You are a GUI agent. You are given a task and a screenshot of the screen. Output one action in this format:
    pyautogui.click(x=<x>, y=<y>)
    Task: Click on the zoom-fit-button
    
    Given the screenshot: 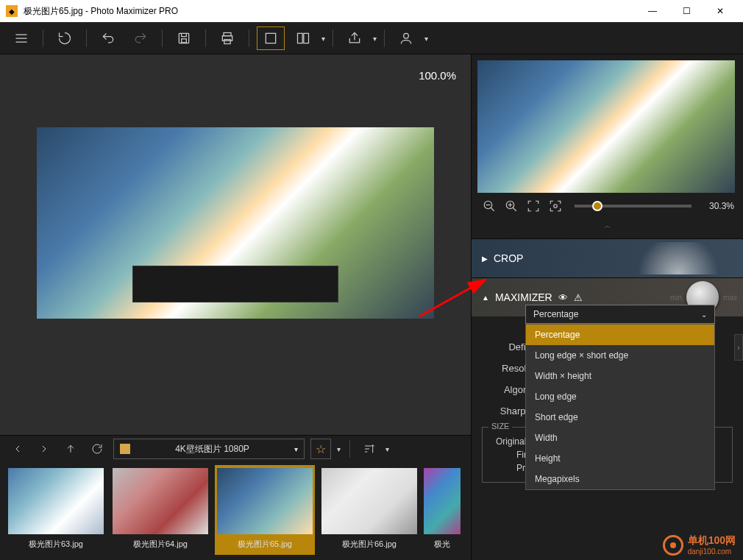 What is the action you would take?
    pyautogui.click(x=533, y=206)
    